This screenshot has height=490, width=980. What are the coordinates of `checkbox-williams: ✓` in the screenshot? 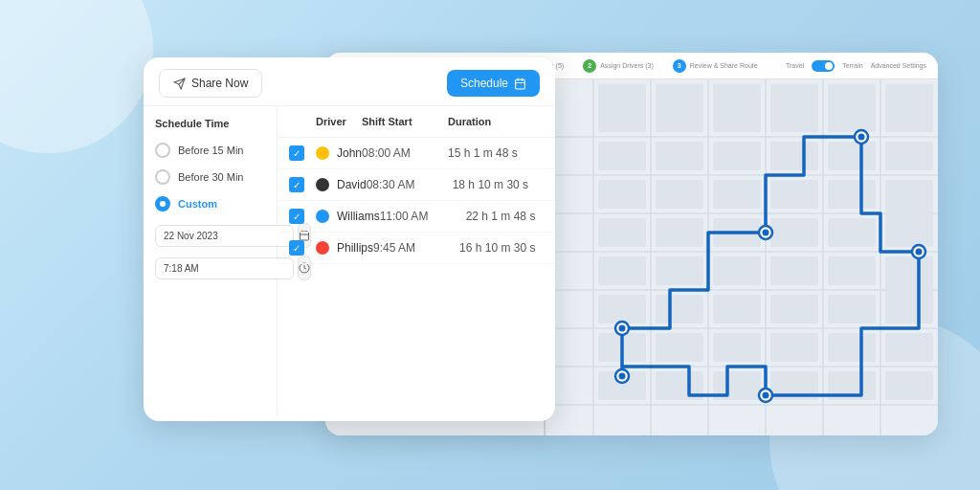 It's located at (297, 216).